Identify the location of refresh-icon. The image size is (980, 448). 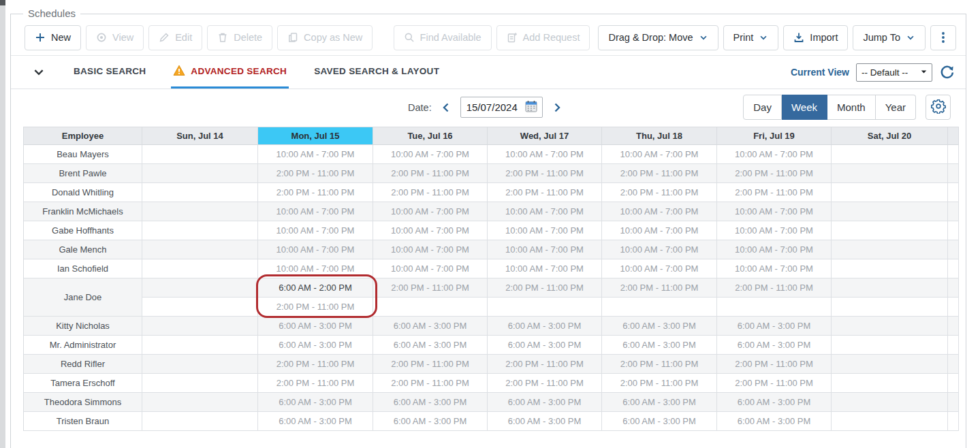
(947, 72).